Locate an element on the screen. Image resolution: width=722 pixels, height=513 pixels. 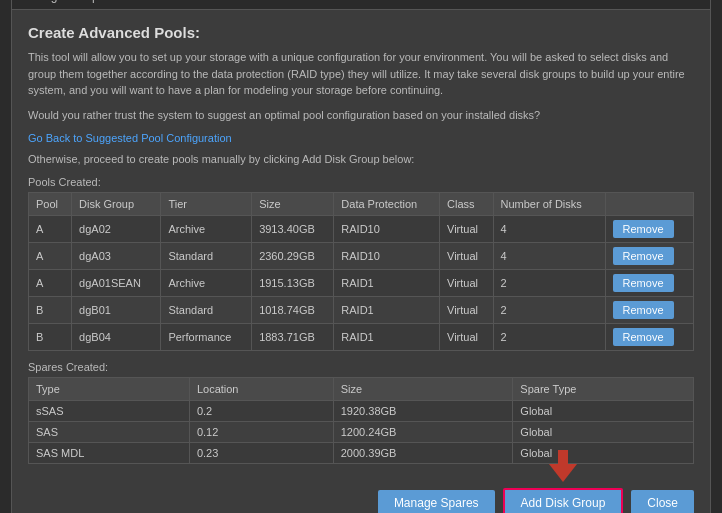
col-tier: Tier is located at coordinates (206, 204).